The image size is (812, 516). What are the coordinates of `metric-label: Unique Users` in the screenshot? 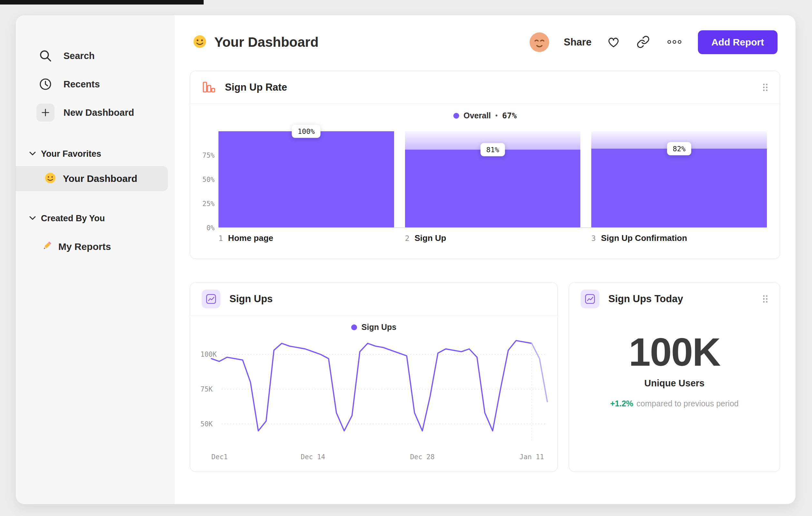 It's located at (674, 383).